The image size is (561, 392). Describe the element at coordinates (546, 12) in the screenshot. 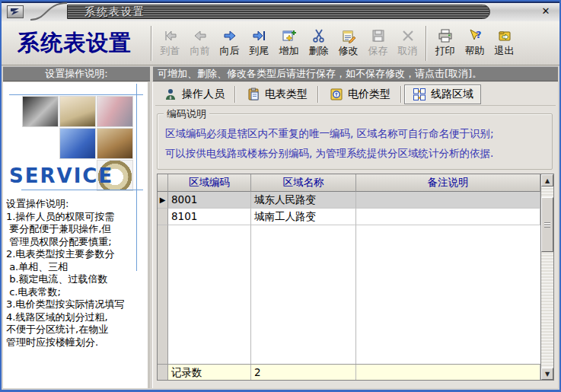

I see `close-button: ✕` at that location.